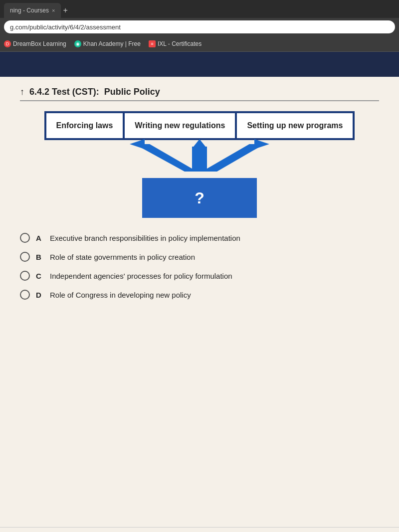 This screenshot has width=399, height=532. I want to click on khan-icon: ◉, so click(78, 44).